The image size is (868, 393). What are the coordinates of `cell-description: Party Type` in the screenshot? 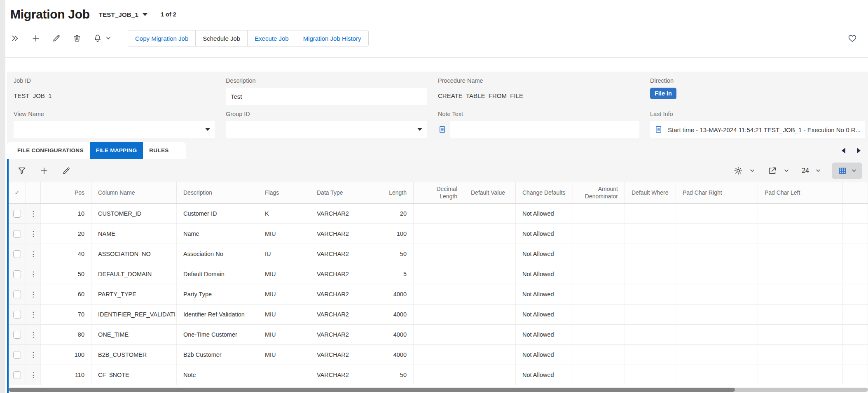 It's located at (218, 294).